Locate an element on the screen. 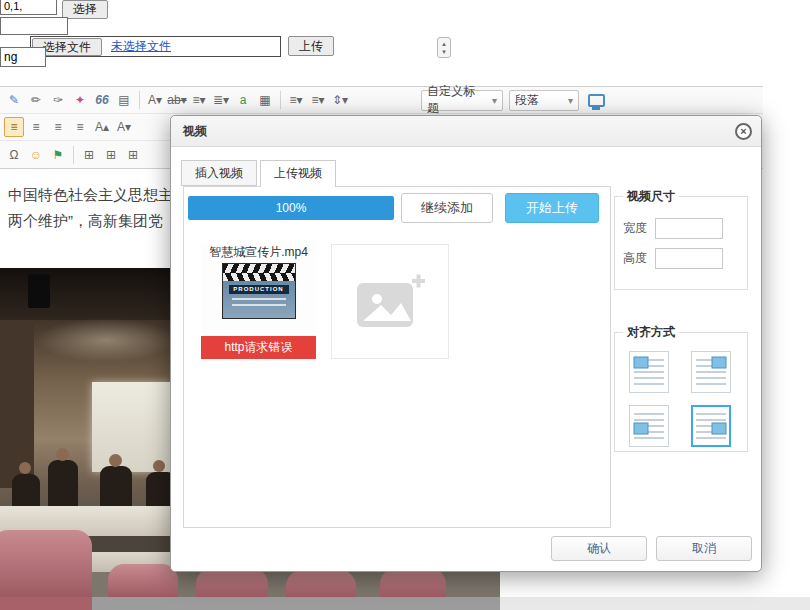  align-left-icon: ≡ is located at coordinates (36, 127).